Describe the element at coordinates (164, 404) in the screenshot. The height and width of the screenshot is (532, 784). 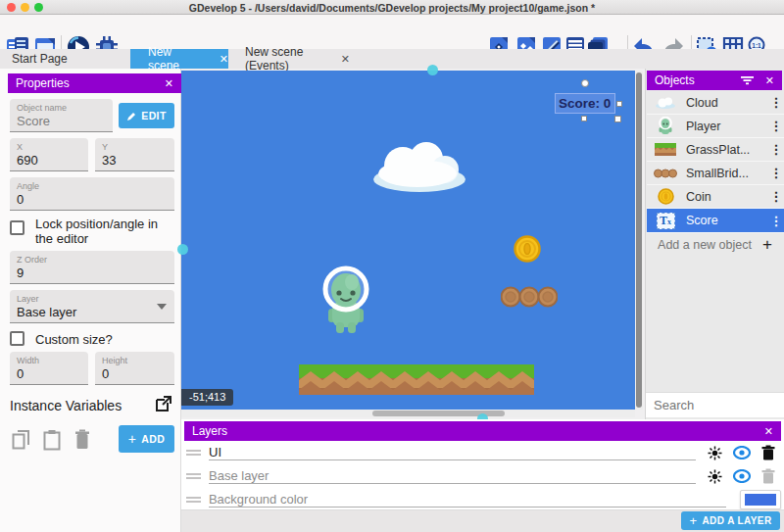
I see `open-variables-icon` at that location.